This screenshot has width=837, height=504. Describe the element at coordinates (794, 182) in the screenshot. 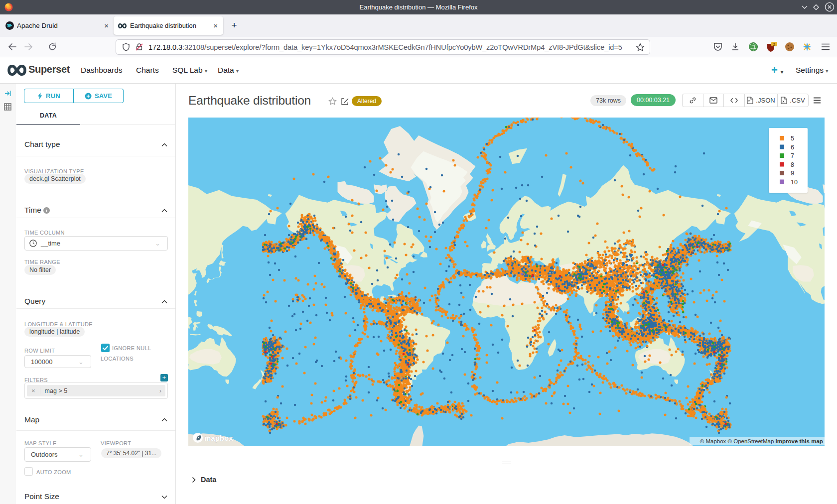

I see `svg-text: 10` at that location.